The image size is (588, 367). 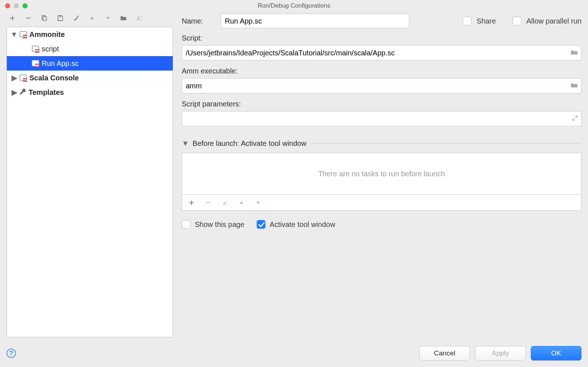 I want to click on show-page-label: Show this page, so click(x=219, y=224).